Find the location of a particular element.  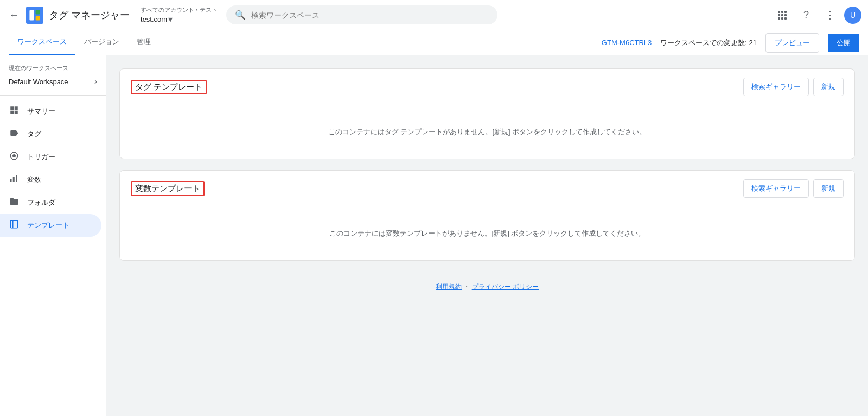

privacy-link: プライバシー ポリシー is located at coordinates (506, 287).